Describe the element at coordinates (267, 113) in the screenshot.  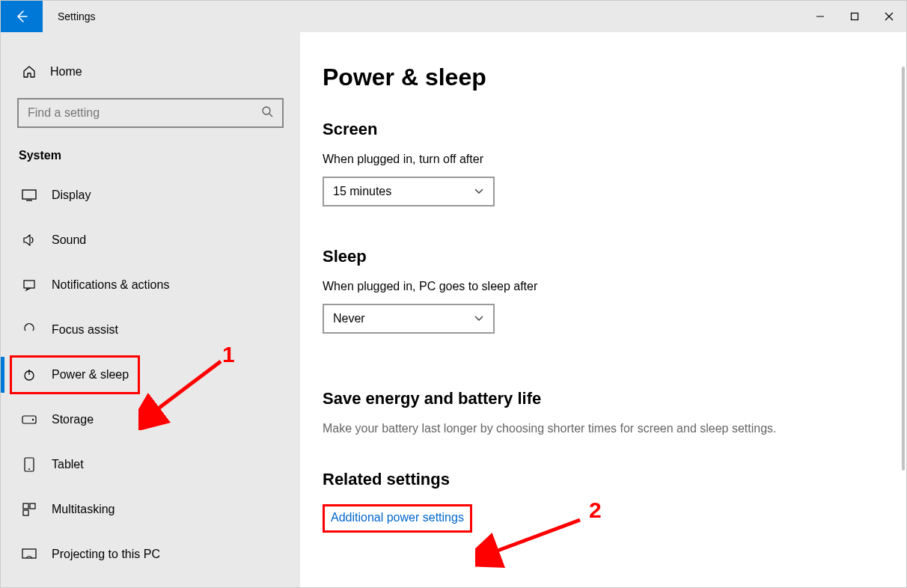
I see `search-icon` at that location.